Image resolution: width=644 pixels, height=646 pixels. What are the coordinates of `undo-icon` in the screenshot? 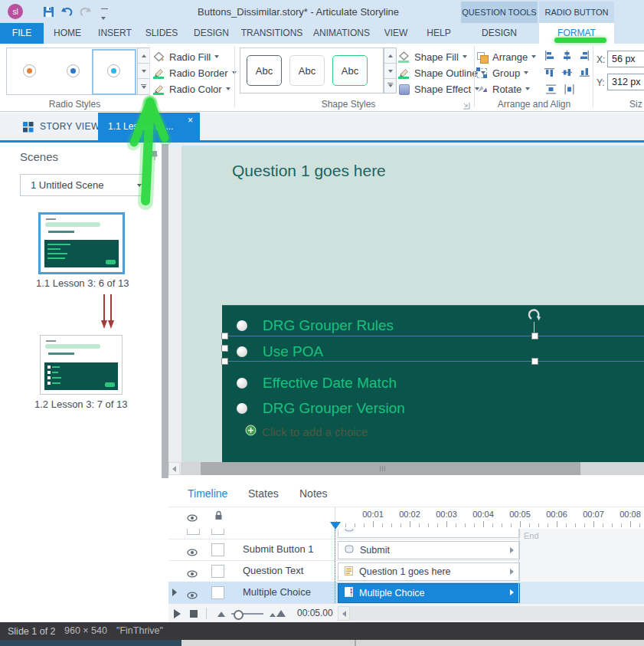 It's located at (67, 13).